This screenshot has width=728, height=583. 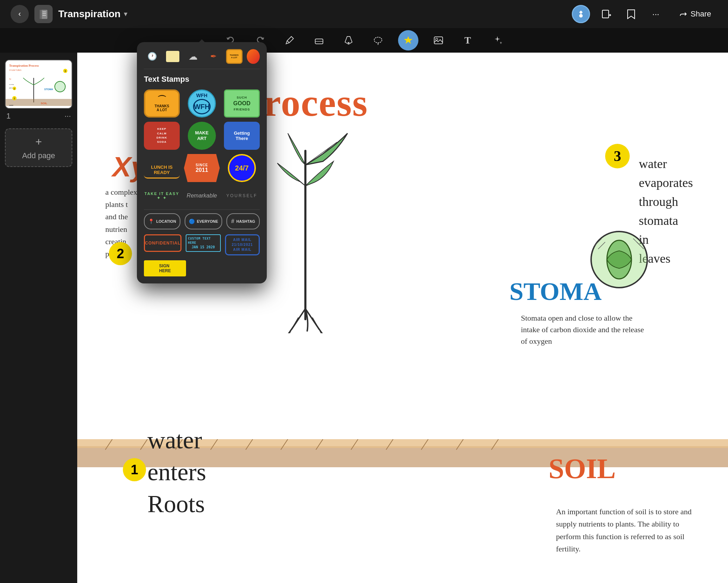 What do you see at coordinates (120, 254) in the screenshot?
I see `canvas-number-2: 2` at bounding box center [120, 254].